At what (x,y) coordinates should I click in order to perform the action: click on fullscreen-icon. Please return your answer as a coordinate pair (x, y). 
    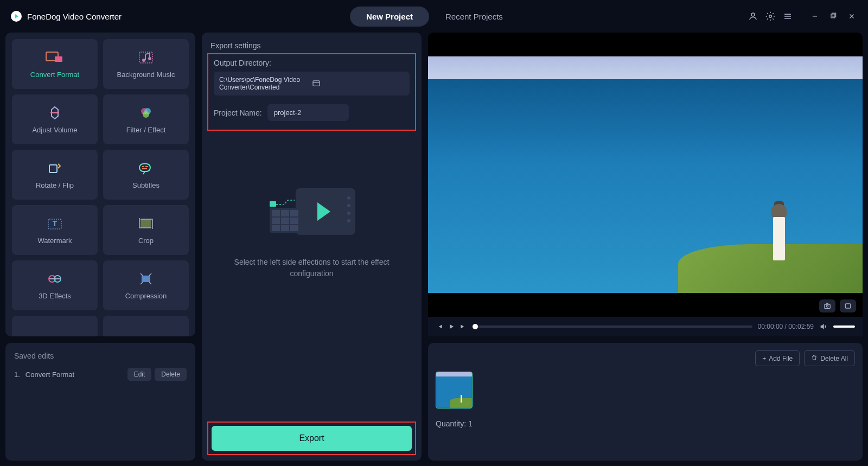
    Looking at the image, I should click on (848, 306).